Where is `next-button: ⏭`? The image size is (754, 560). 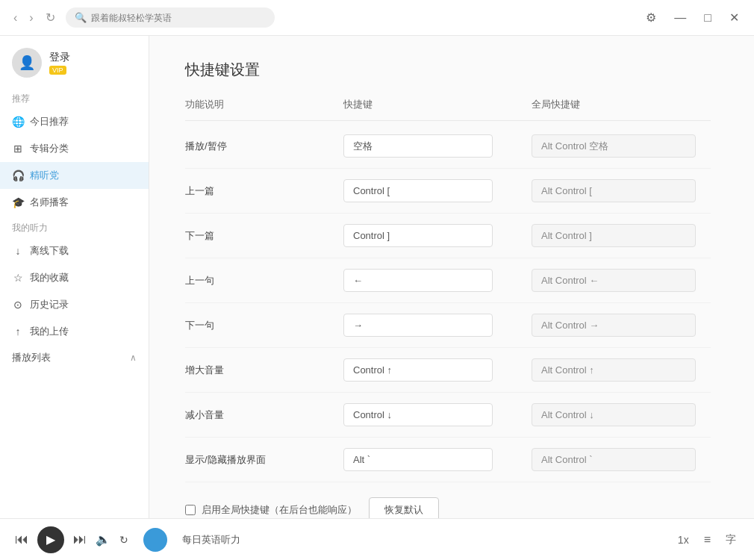
next-button: ⏭ is located at coordinates (80, 539).